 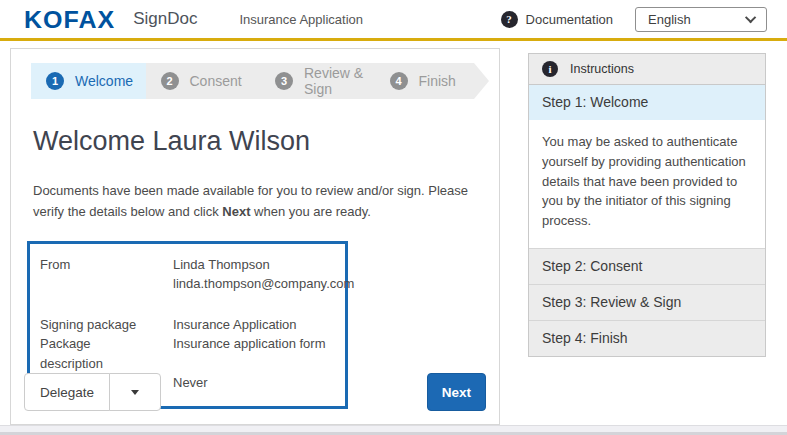 I want to click on language-select: English, so click(x=701, y=20).